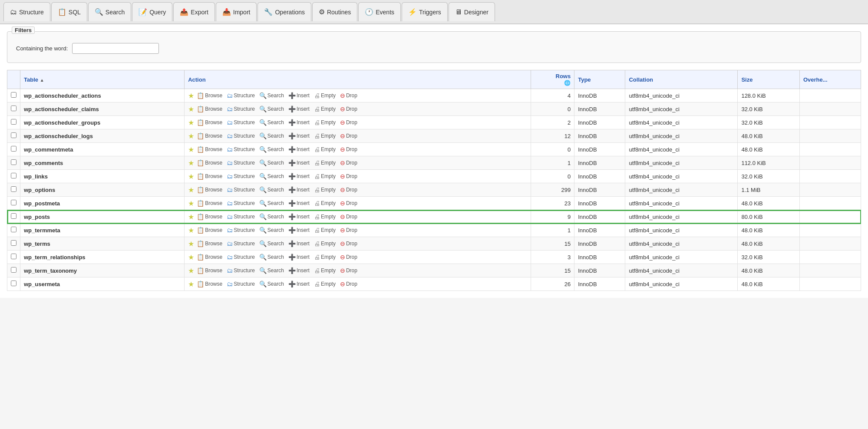 Image resolution: width=868 pixels, height=429 pixels. Describe the element at coordinates (102, 149) in the screenshot. I see `table-name-4: wp_commentmeta` at that location.